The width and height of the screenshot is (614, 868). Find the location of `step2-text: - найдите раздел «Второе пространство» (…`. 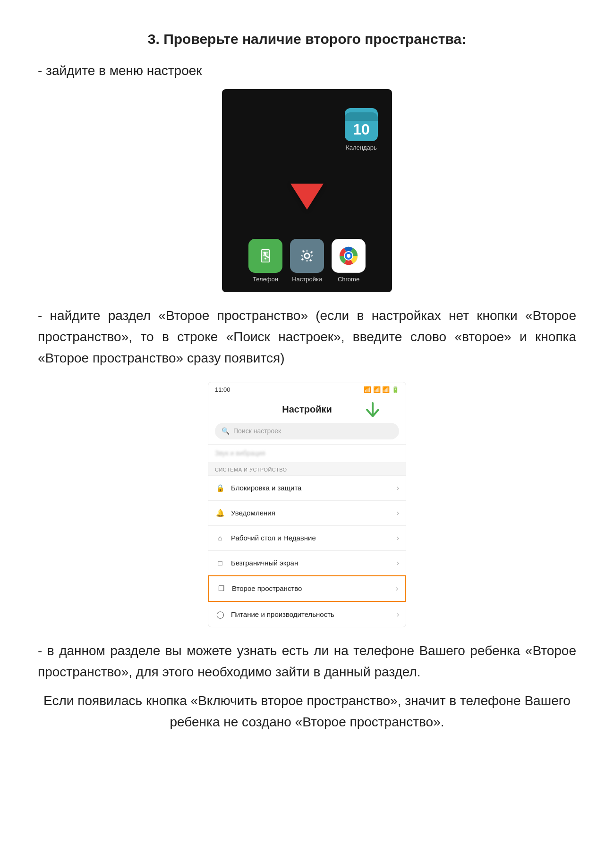

step2-text: - найдите раздел «Второе пространство» (… is located at coordinates (307, 337).